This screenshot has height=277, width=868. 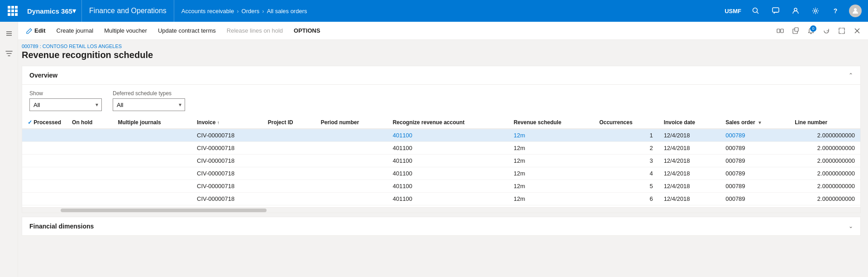 I want to click on col-sales-order: Sales order ▼, so click(x=755, y=122).